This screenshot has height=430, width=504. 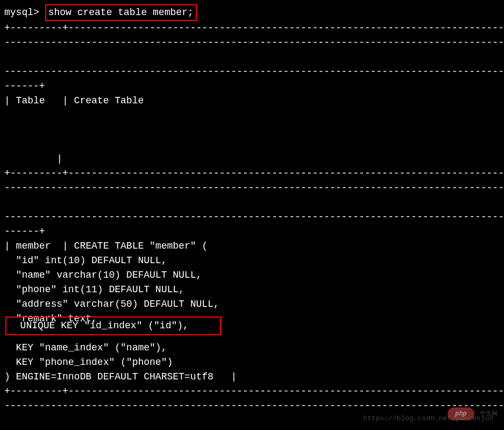 I want to click on table-header: | Table | Create Table, so click(x=252, y=101).